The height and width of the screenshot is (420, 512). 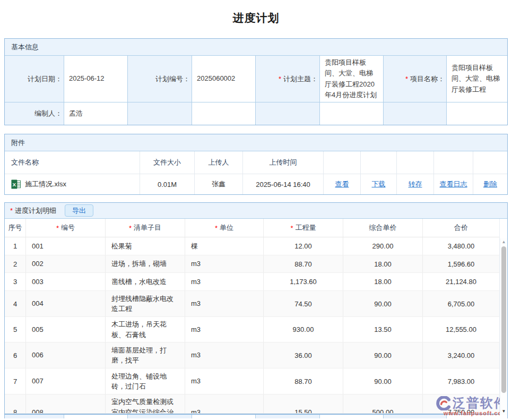 What do you see at coordinates (15, 264) in the screenshot?
I see `cell-seq: 2` at bounding box center [15, 264].